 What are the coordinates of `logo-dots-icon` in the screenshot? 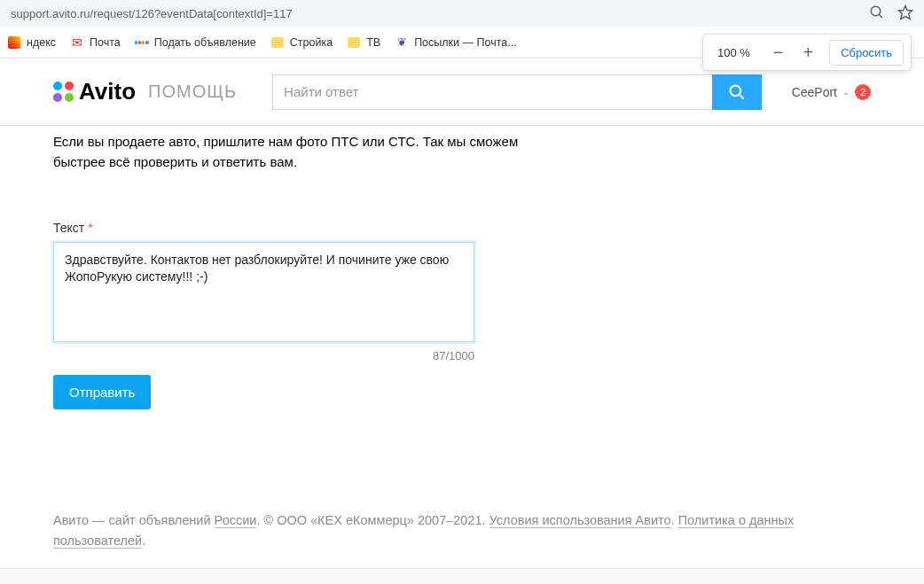 It's located at (64, 92).